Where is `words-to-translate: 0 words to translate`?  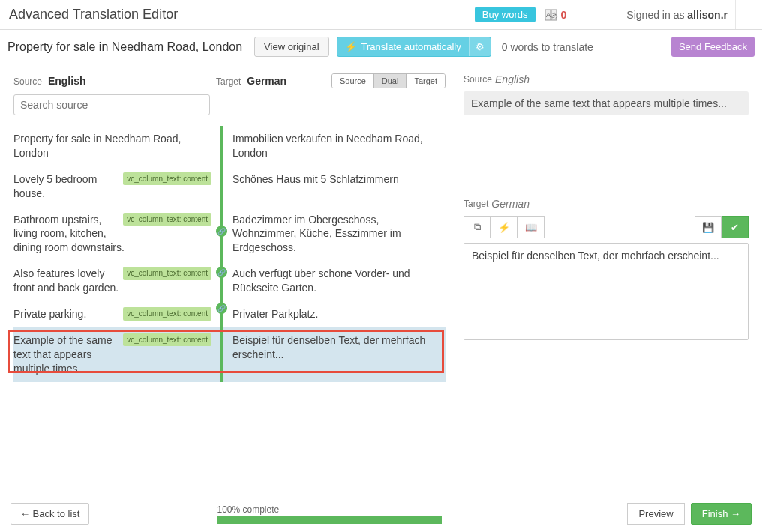
words-to-translate: 0 words to translate is located at coordinates (548, 47).